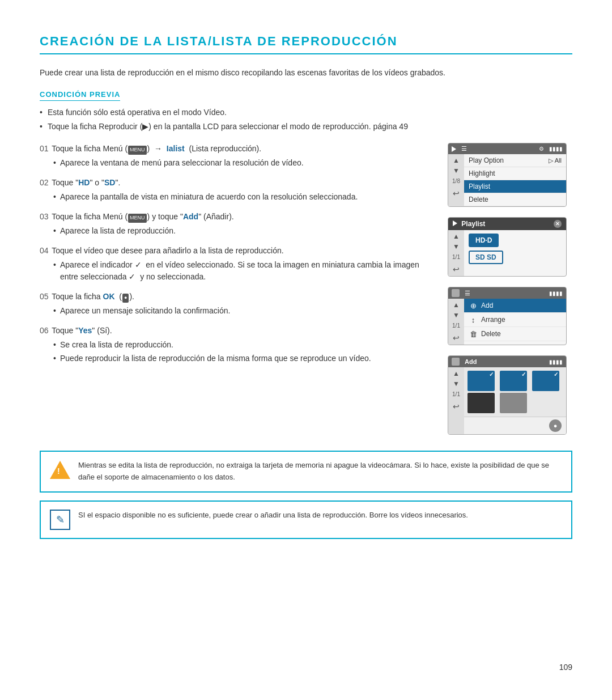 The width and height of the screenshot is (612, 700). Describe the element at coordinates (242, 311) in the screenshot. I see `step-5-sub: Aparece un mensaje solicitando la confir…` at that location.